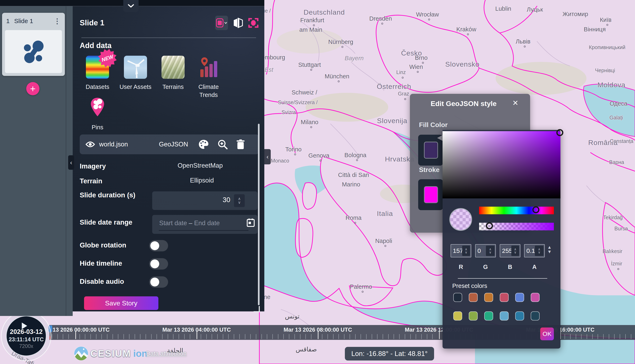  Describe the element at coordinates (34, 52) in the screenshot. I see `slide-thumbnail` at that location.